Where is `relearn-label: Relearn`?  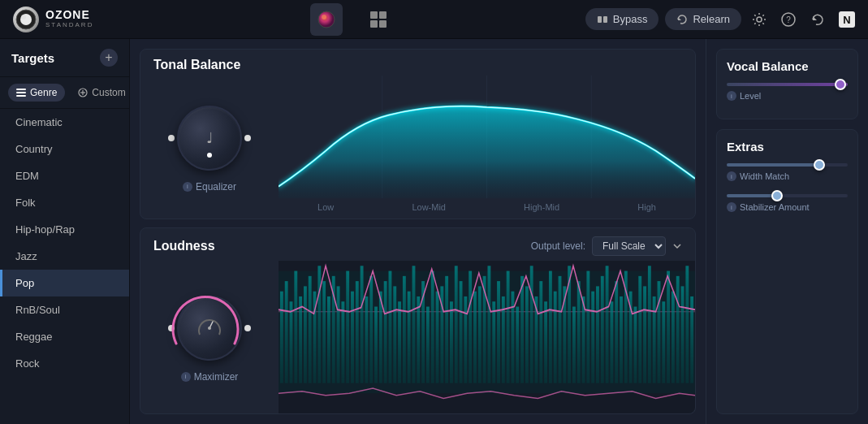
relearn-label: Relearn is located at coordinates (711, 19).